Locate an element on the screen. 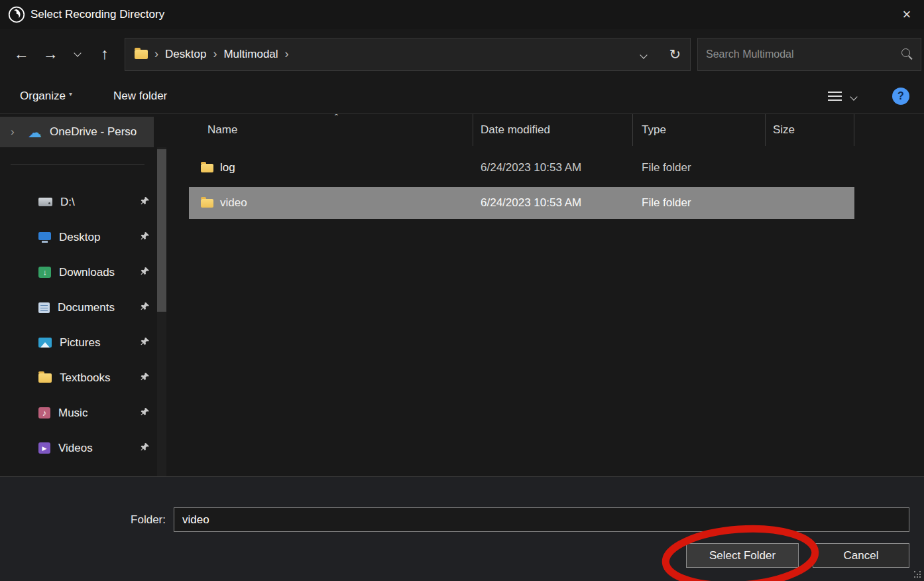 The width and height of the screenshot is (924, 581). sidebar-item-pictures: Pictures is located at coordinates (86, 342).